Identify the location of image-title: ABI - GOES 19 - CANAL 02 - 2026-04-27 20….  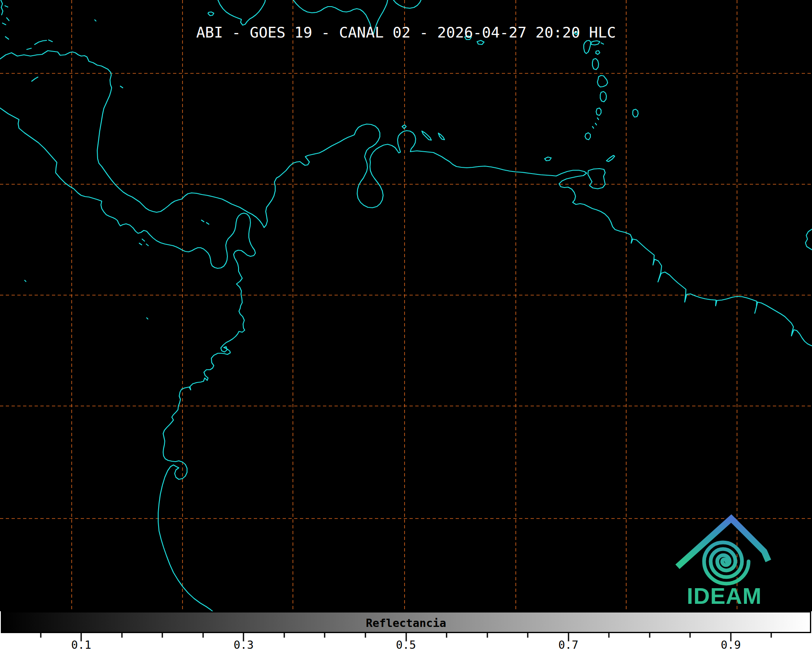
(406, 32).